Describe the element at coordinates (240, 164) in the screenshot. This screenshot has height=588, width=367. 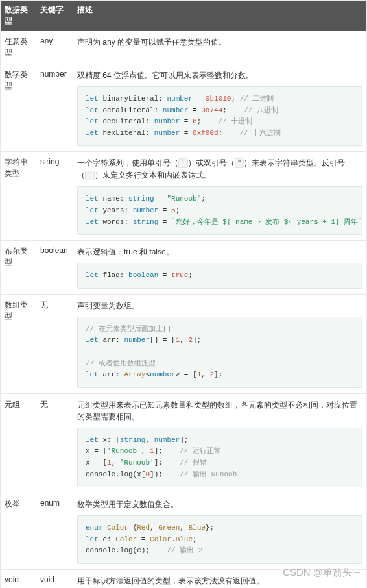
I see `quote-double: "` at that location.